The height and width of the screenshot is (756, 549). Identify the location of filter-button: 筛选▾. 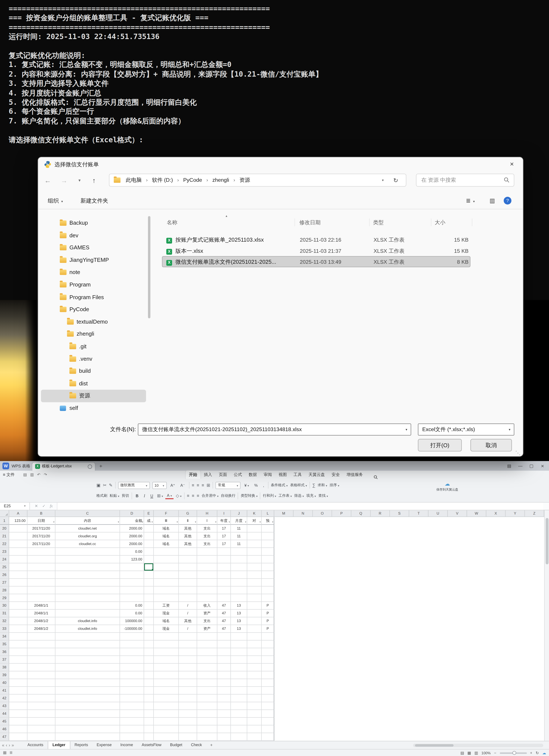
(299, 496).